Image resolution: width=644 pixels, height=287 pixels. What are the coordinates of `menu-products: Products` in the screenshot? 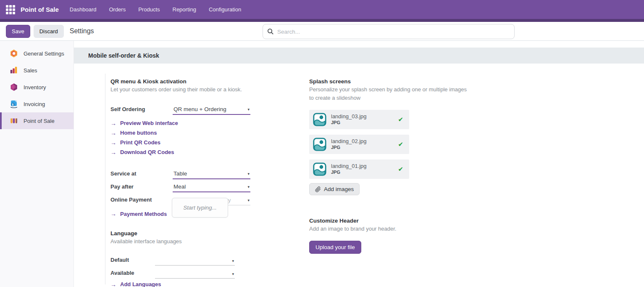 It's located at (149, 9).